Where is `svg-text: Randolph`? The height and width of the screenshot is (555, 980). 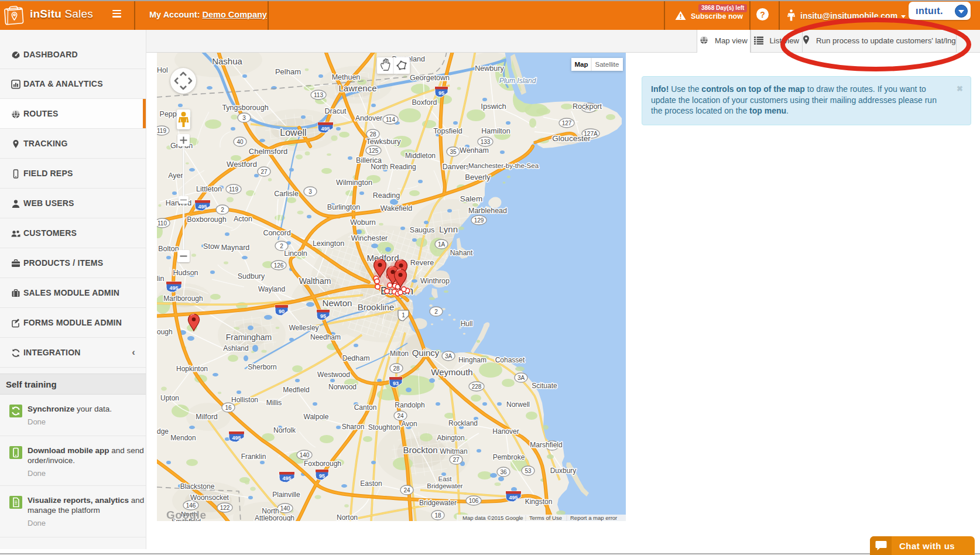
svg-text: Randolph is located at coordinates (410, 405).